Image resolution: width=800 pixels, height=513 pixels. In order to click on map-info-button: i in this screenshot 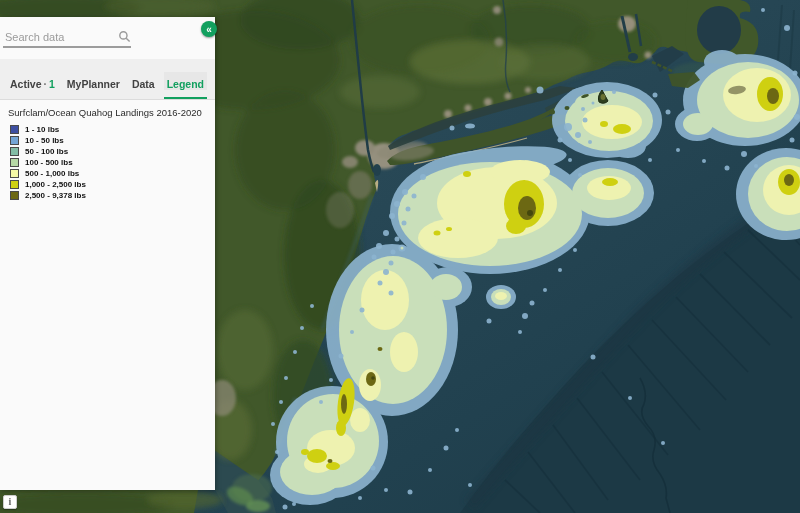, I will do `click(10, 502)`.